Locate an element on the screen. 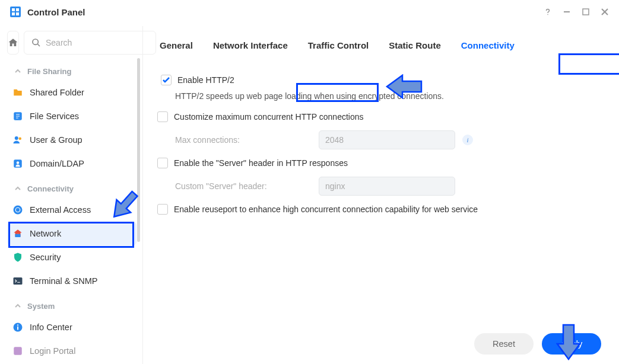  checkbox-customize-max is located at coordinates (163, 117).